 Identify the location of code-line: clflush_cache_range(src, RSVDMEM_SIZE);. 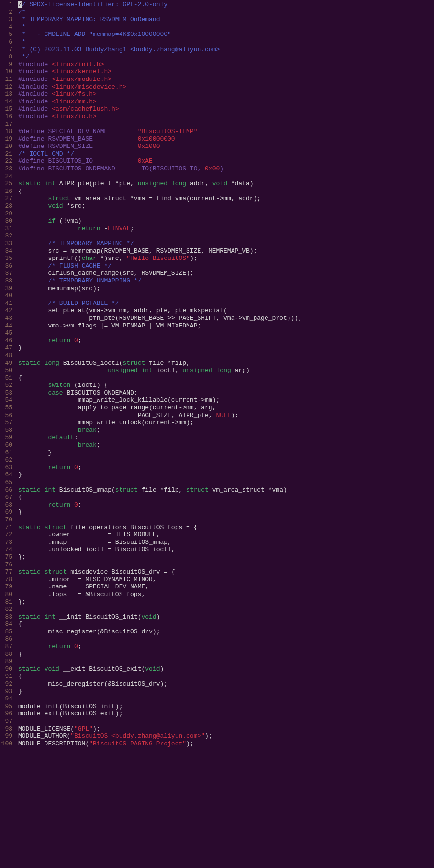
(225, 273).